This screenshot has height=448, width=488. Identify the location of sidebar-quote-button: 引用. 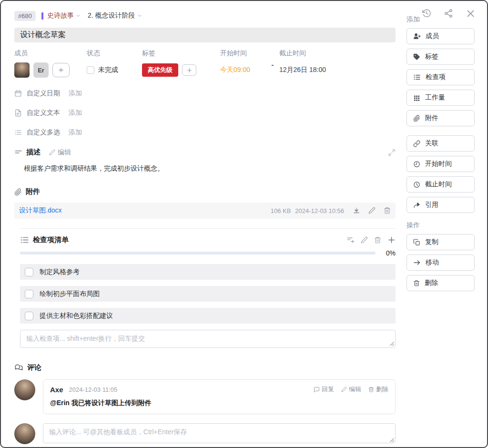
(440, 205).